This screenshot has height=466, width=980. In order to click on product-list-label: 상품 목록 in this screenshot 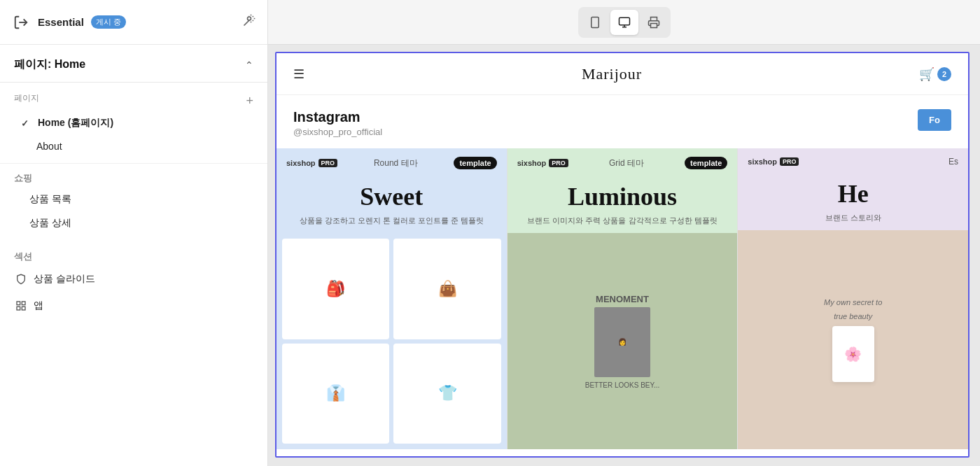, I will do `click(50, 199)`.